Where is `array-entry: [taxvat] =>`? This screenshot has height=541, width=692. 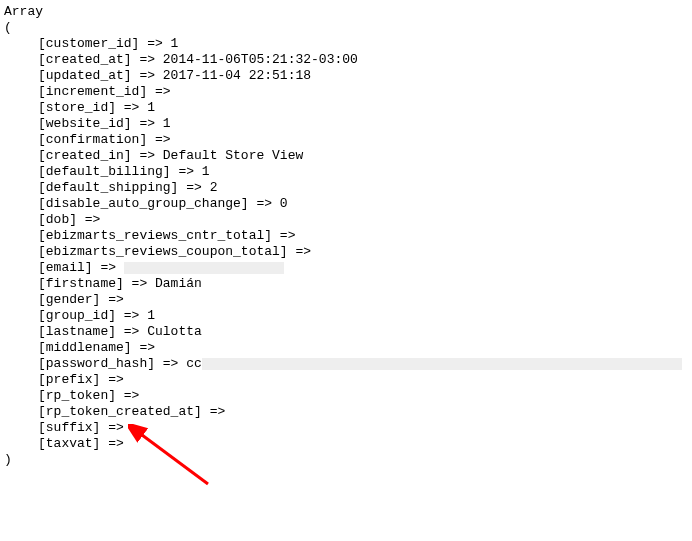
array-entry: [taxvat] => is located at coordinates (346, 444).